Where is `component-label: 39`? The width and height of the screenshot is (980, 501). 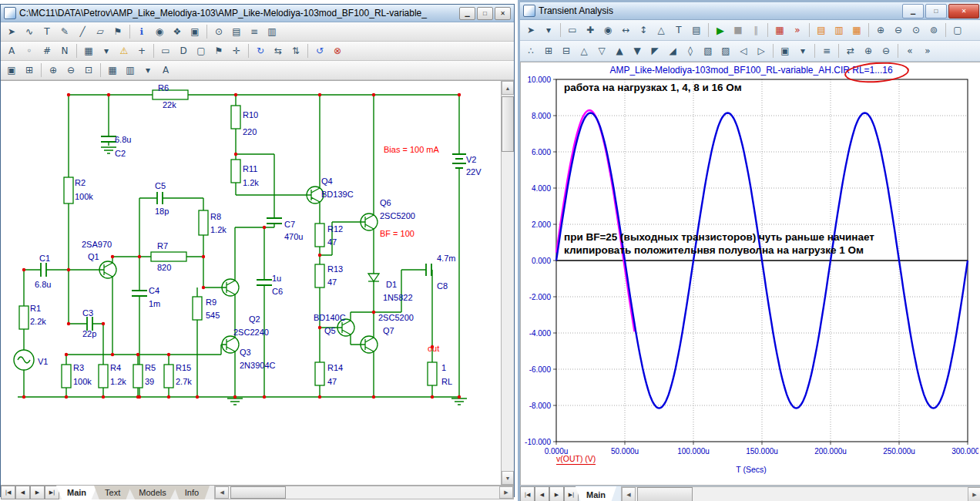
component-label: 39 is located at coordinates (149, 382).